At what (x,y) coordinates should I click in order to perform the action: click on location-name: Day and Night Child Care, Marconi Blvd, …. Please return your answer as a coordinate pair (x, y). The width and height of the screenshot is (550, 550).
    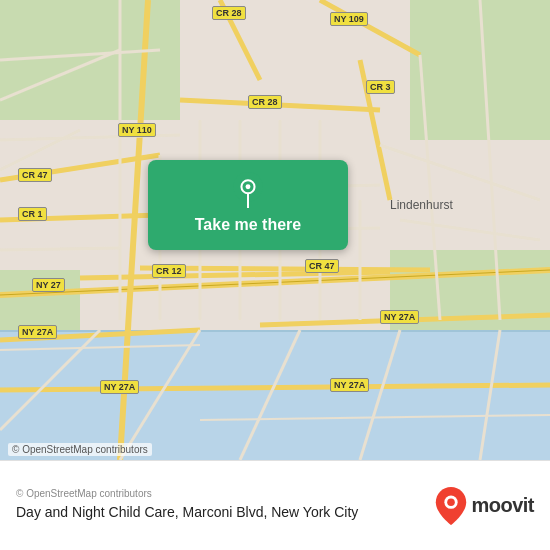
    Looking at the image, I should click on (218, 513).